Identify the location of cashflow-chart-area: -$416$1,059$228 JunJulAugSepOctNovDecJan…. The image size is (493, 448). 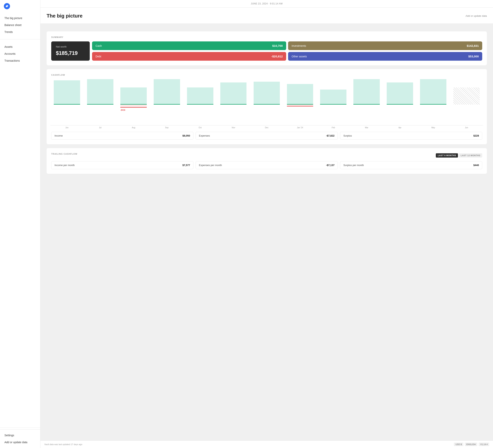
(267, 104).